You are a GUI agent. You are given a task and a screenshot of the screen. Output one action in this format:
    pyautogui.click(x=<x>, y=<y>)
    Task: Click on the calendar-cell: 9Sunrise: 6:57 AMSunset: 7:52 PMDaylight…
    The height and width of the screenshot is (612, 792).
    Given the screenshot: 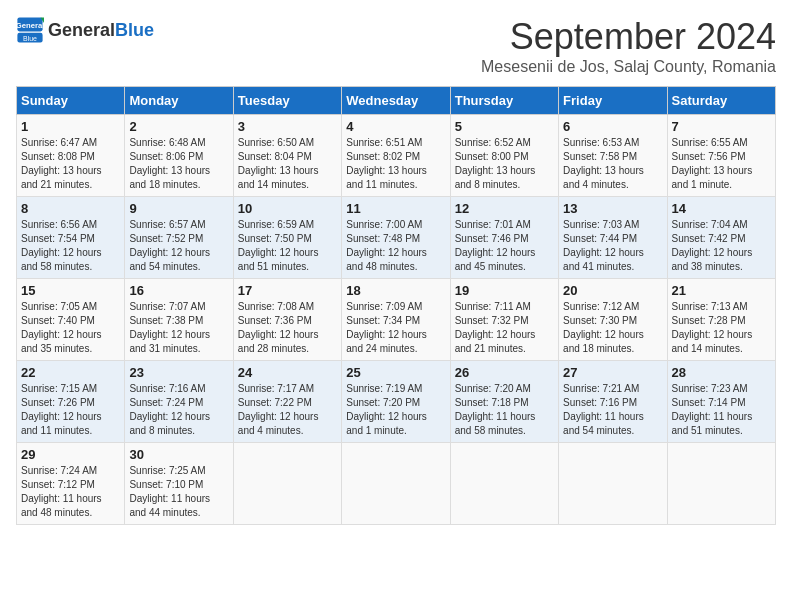 What is the action you would take?
    pyautogui.click(x=179, y=238)
    